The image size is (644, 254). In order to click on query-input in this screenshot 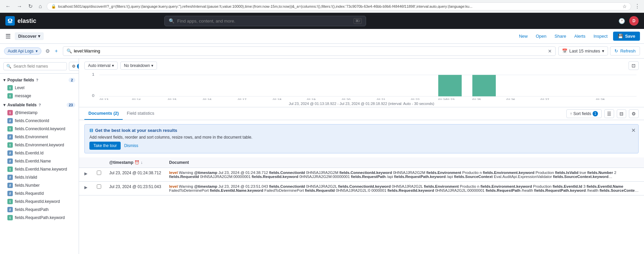, I will do `click(310, 51)`.